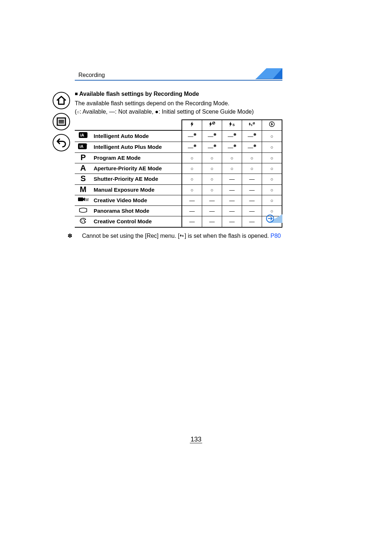  I want to click on table-row: iA+Intelligent Auto Plus Mode—✽—✽—✽—✽○, so click(179, 147).